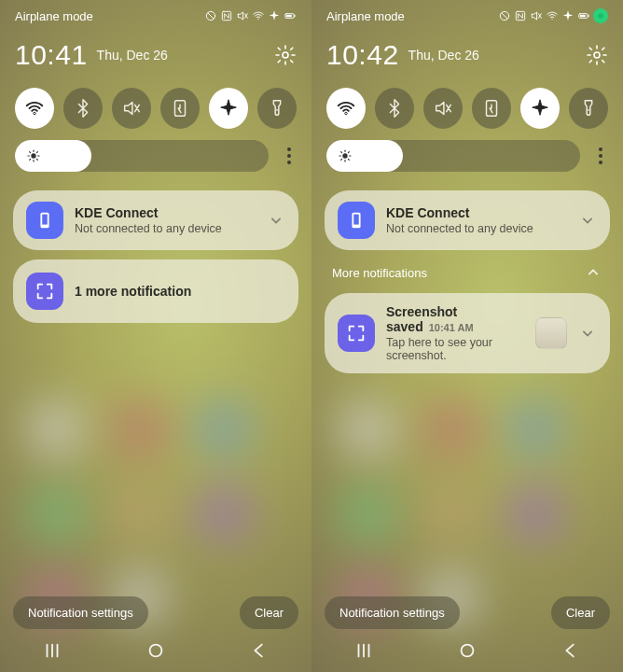 This screenshot has width=623, height=672. What do you see at coordinates (467, 55) in the screenshot?
I see `clock-row: 10:42 Thu, Dec 26` at bounding box center [467, 55].